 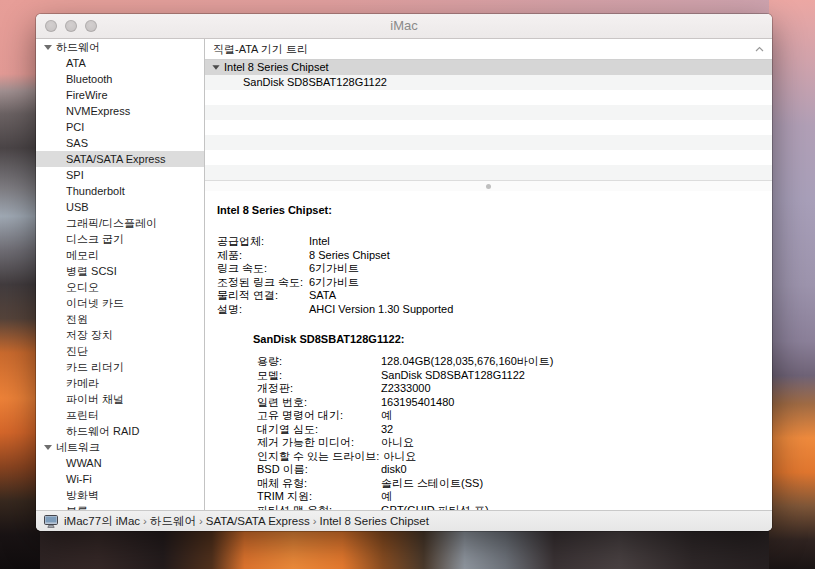 What do you see at coordinates (120, 415) in the screenshot?
I see `sidebar-item-프린터: 프린터` at bounding box center [120, 415].